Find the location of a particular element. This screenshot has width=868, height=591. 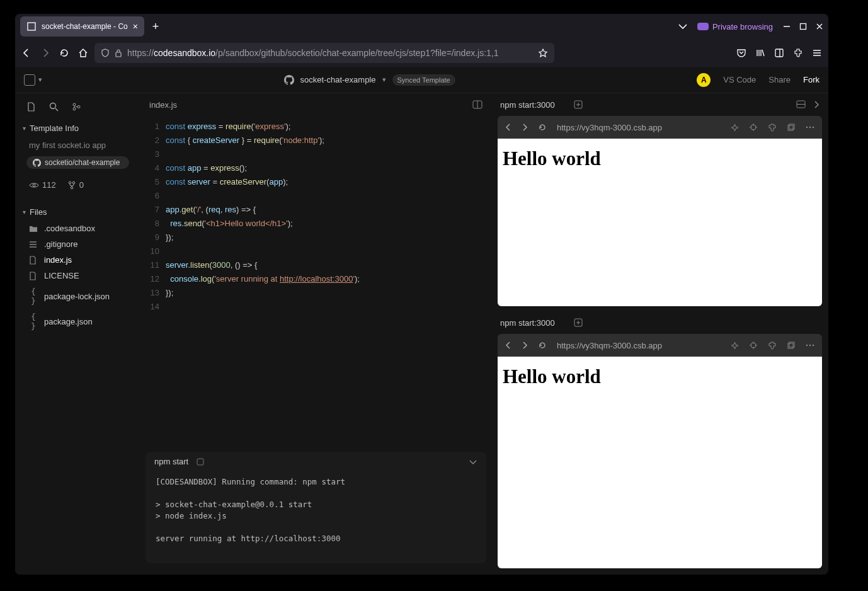

split-editor-icon is located at coordinates (477, 105).